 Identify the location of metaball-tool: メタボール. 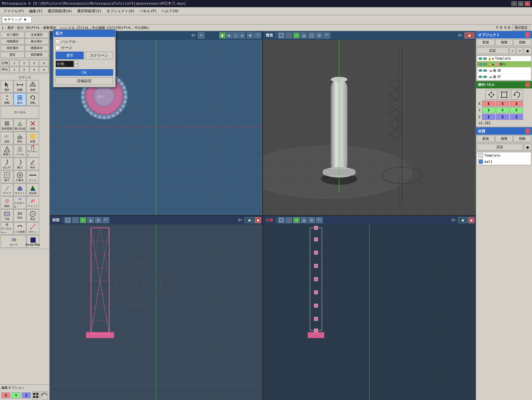
(20, 203).